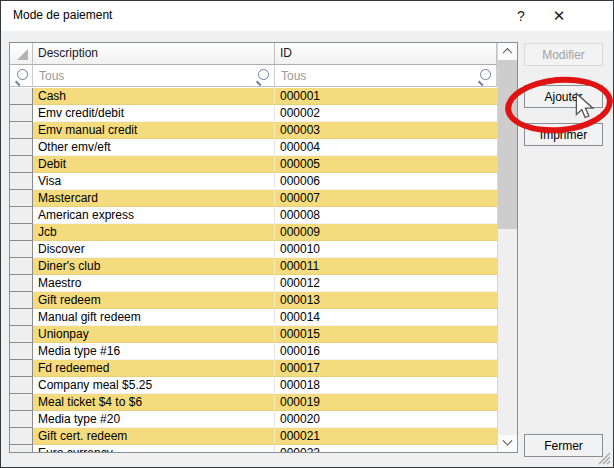 The height and width of the screenshot is (468, 614). What do you see at coordinates (254, 54) in the screenshot?
I see `grid-header-row: Description ID` at bounding box center [254, 54].